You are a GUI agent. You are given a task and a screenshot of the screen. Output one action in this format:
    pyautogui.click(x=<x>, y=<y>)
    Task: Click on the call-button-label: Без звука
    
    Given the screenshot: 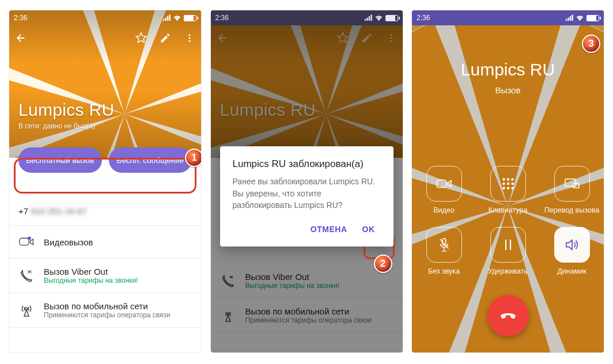 What is the action you would take?
    pyautogui.click(x=444, y=271)
    